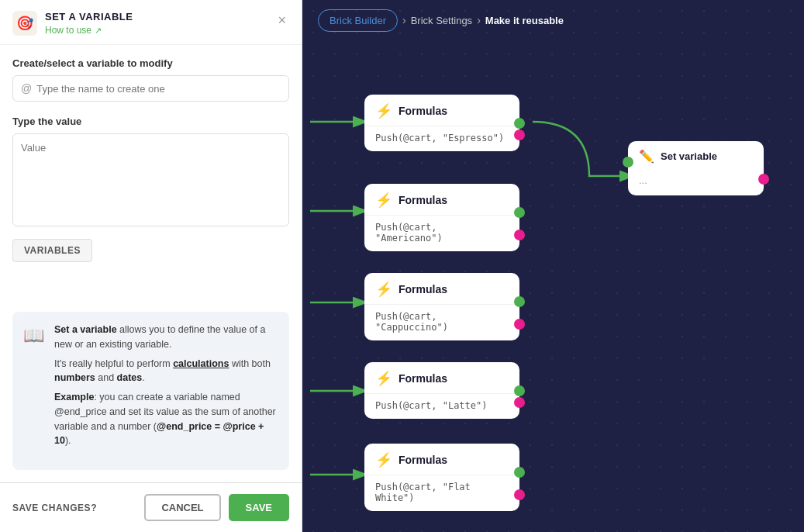 The height and width of the screenshot is (532, 804). What do you see at coordinates (442, 493) in the screenshot?
I see `formula-body-5: Push(@cart, "Flat White")` at bounding box center [442, 493].